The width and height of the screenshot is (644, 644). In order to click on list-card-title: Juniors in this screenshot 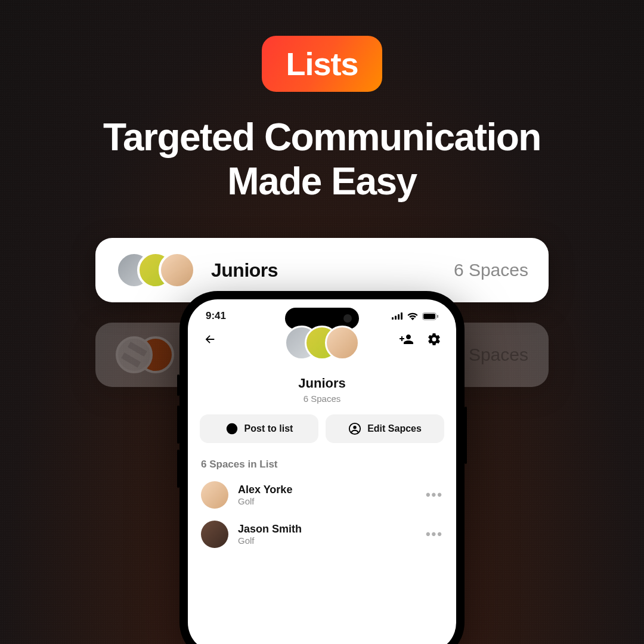, I will do `click(333, 271)`.